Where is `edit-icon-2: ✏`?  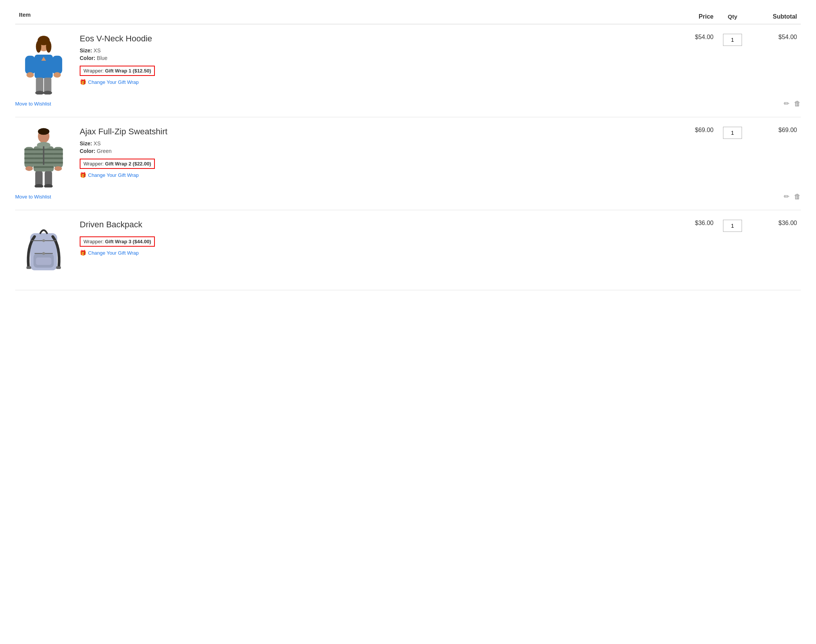
edit-icon-2: ✏ is located at coordinates (786, 197).